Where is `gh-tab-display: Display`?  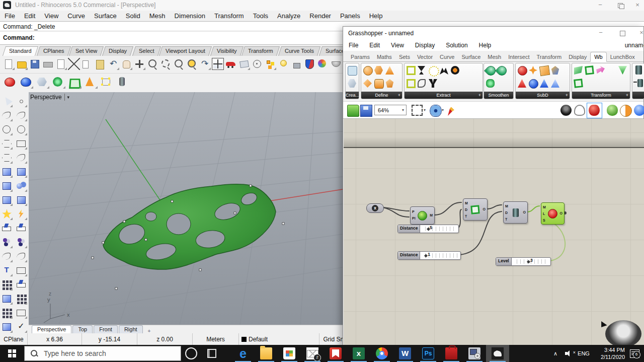
gh-tab-display: Display is located at coordinates (578, 57).